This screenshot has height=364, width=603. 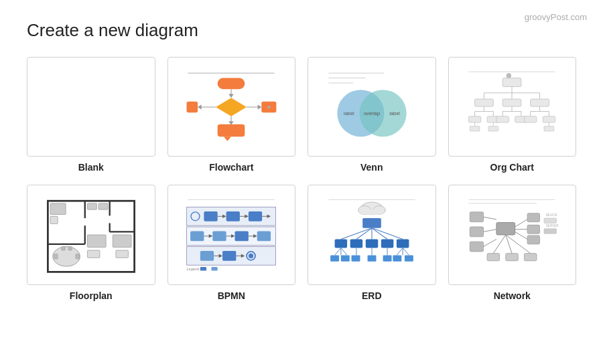 What do you see at coordinates (553, 226) in the screenshot?
I see `svg-text: SERVER` at bounding box center [553, 226].